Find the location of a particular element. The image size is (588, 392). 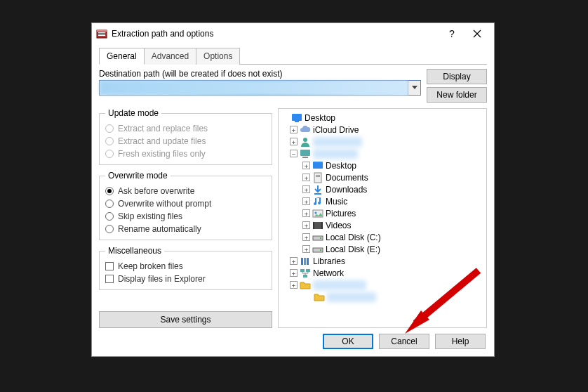

winrar-icon is located at coordinates (102, 34).